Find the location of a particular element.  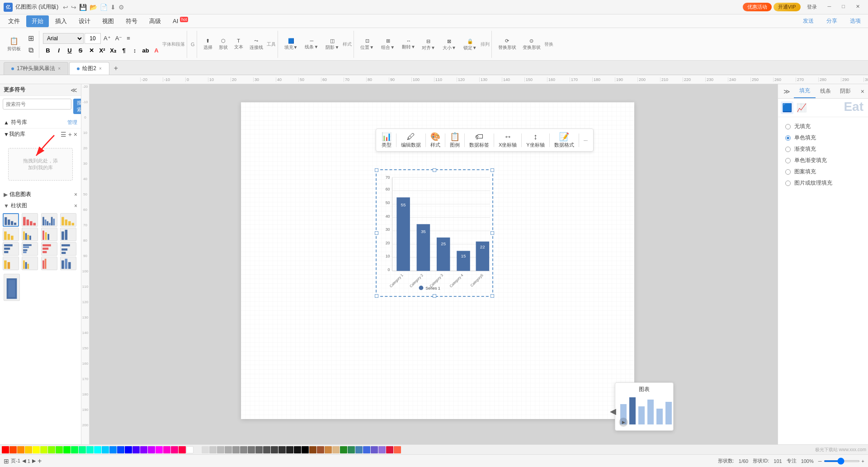

shadow-btn: ◫阴影▼ is located at coordinates (332, 44).